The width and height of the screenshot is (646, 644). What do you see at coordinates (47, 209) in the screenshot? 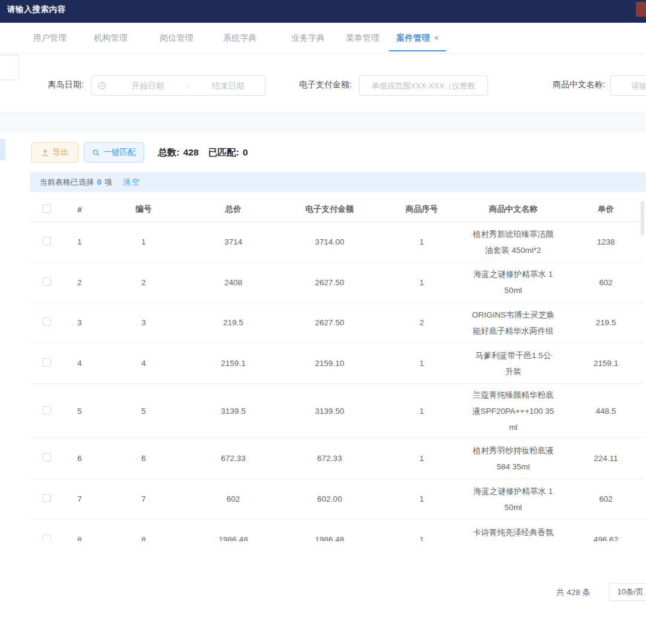
I see `header-checkbox-cell` at bounding box center [47, 209].